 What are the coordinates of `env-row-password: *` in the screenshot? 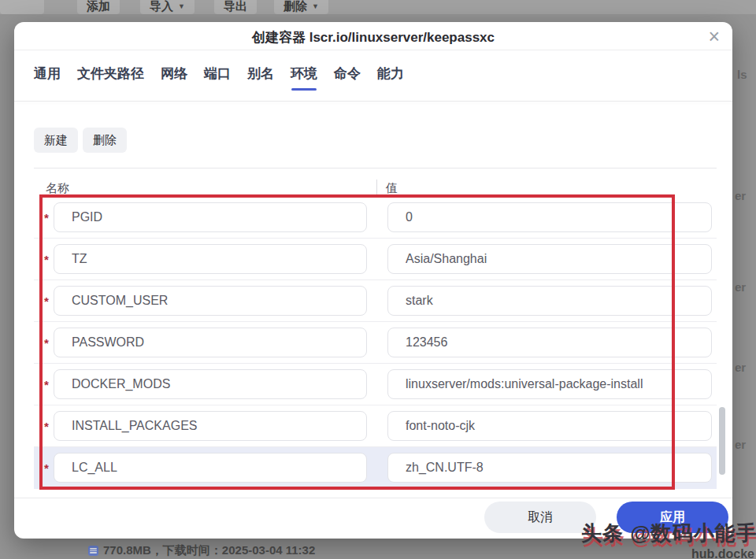 It's located at (375, 343).